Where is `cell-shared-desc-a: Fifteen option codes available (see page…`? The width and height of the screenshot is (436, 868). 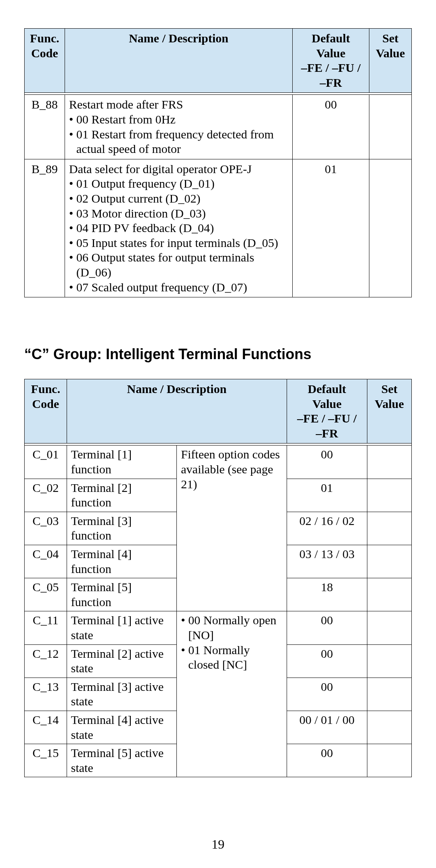 cell-shared-desc-a: Fifteen option codes available (see page… is located at coordinates (232, 529).